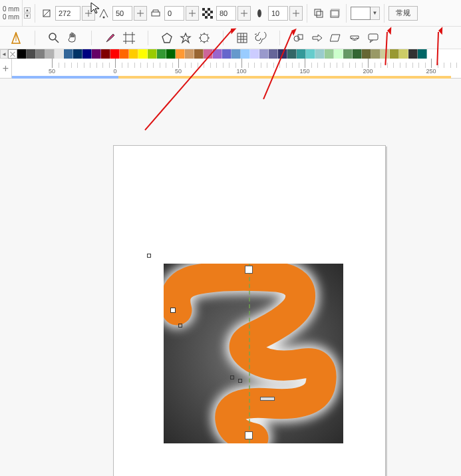 This screenshot has height=476, width=461. Describe the element at coordinates (249, 354) in the screenshot. I see `vertical-guide` at that location.